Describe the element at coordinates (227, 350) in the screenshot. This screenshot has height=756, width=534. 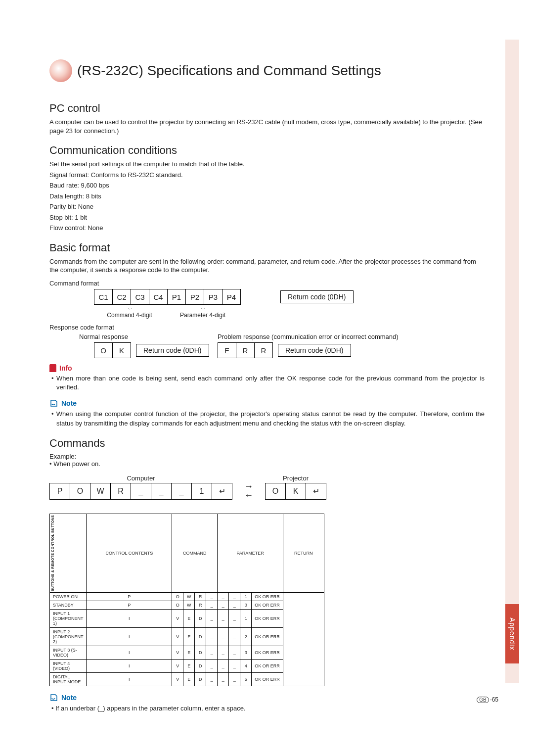
I see `cell: E` at that location.